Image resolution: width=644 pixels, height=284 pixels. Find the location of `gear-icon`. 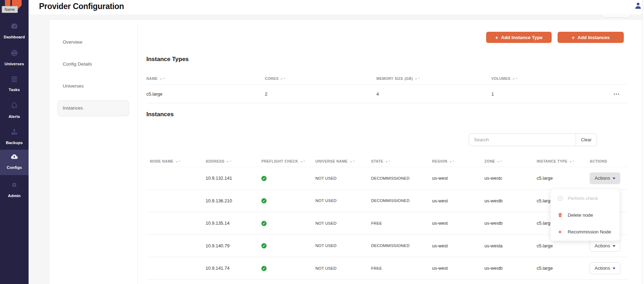

gear-icon is located at coordinates (14, 185).